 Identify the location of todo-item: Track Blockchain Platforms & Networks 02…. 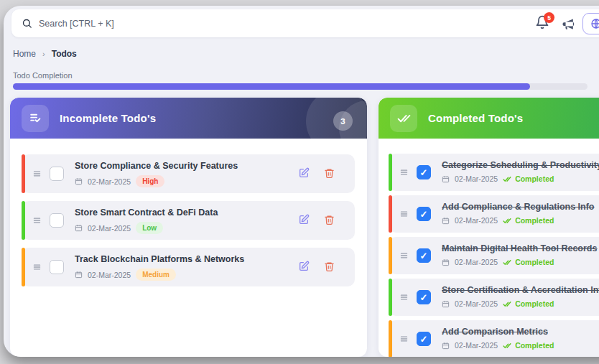
(188, 267).